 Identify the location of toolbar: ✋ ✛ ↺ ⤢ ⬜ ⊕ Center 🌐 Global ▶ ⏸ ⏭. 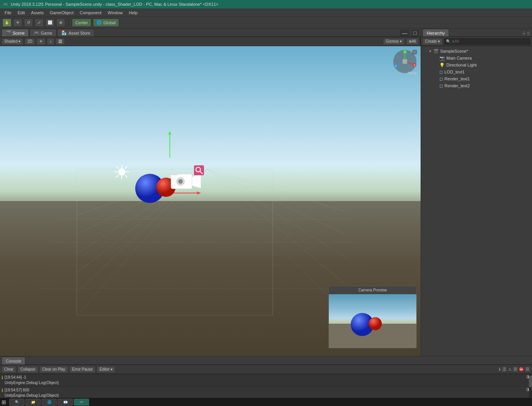
(266, 23).